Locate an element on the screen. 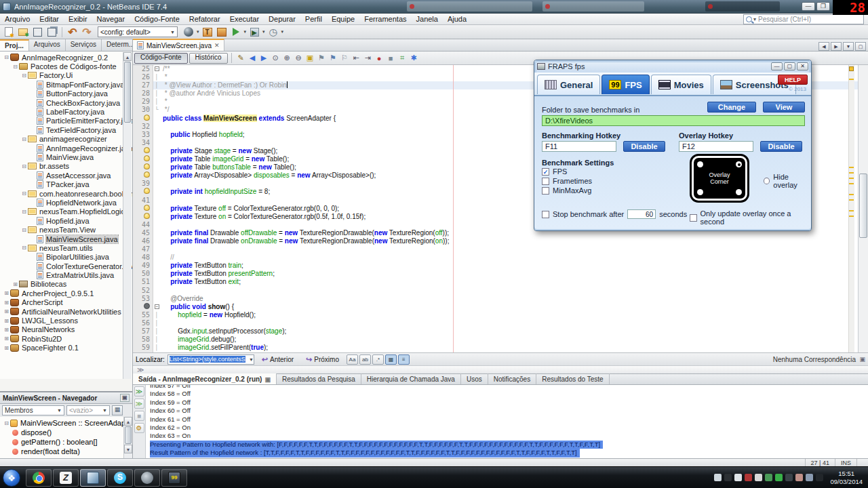 The image size is (868, 488). tree-item: ⊞LWJGL_Lessons is located at coordinates (66, 320).